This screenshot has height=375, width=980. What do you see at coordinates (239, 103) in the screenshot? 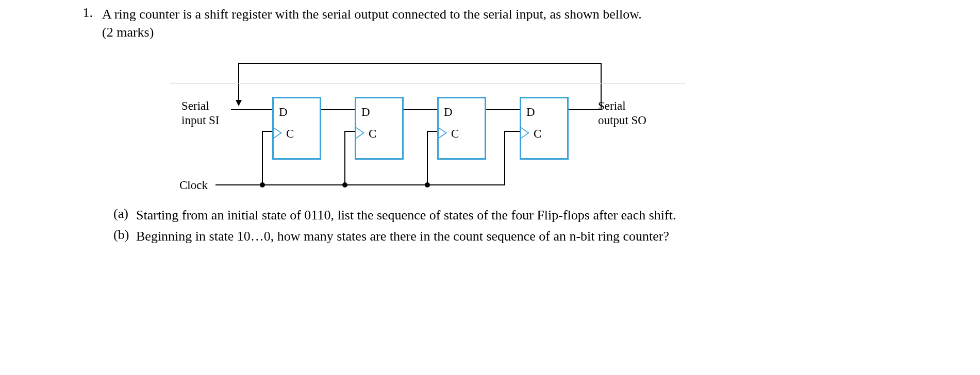
I see `arrowhead-feedback` at bounding box center [239, 103].